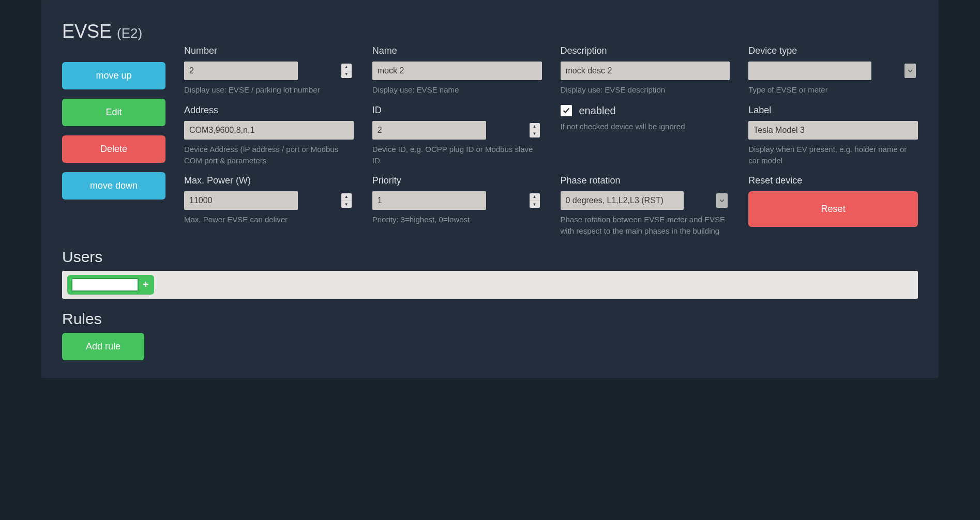  Describe the element at coordinates (490, 32) in the screenshot. I see `page-title: EVSE (E2)` at that location.